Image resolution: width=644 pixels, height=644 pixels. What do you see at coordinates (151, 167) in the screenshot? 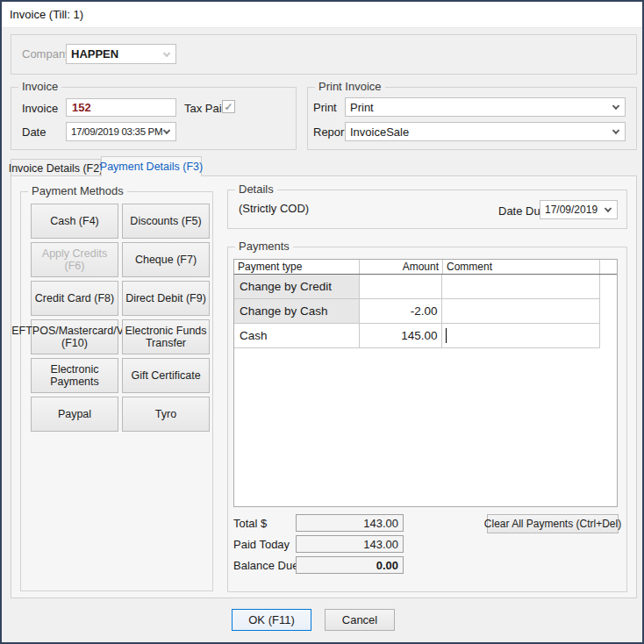
I see `tab-payment-details-label: Payment Details (F3)` at bounding box center [151, 167].